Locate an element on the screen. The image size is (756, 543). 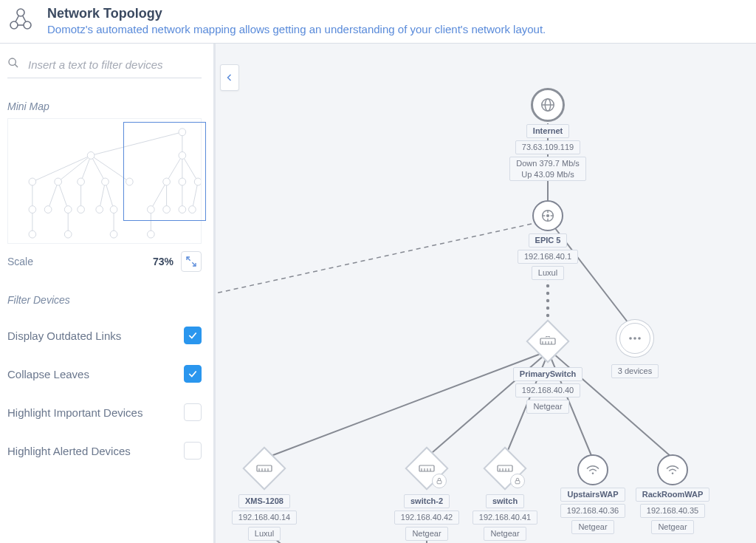
node-name: switch-2 is located at coordinates (427, 501).